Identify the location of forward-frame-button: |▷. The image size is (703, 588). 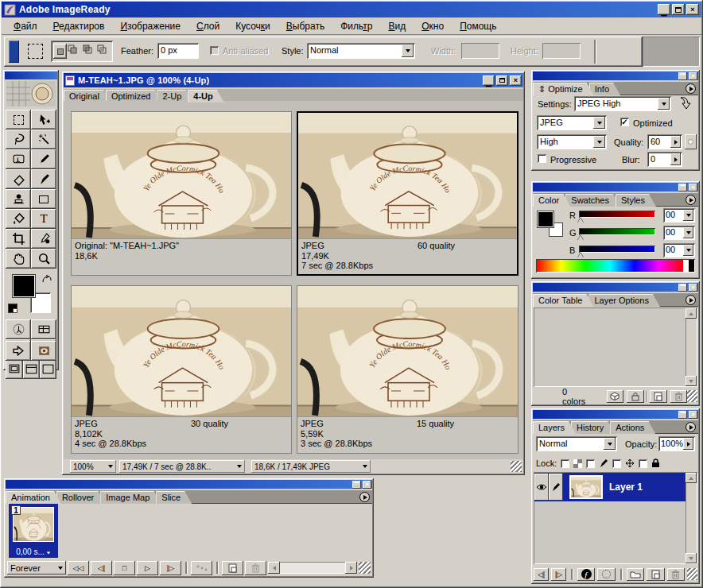
(170, 568).